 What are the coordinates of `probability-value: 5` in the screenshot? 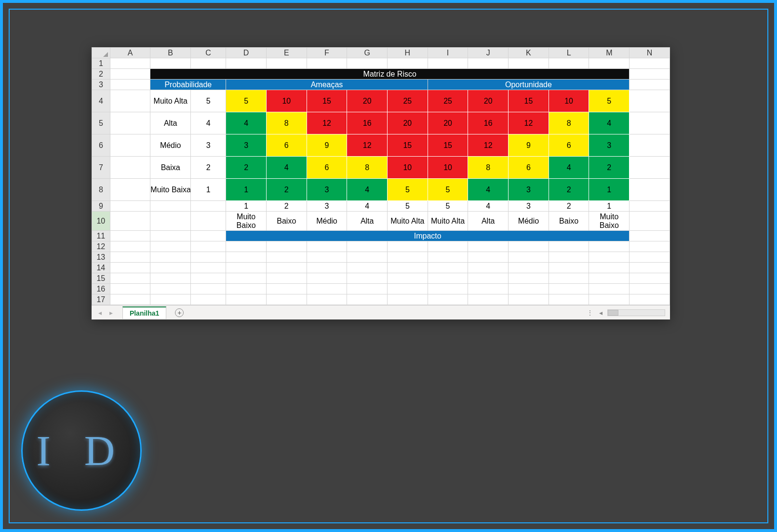 It's located at (208, 101).